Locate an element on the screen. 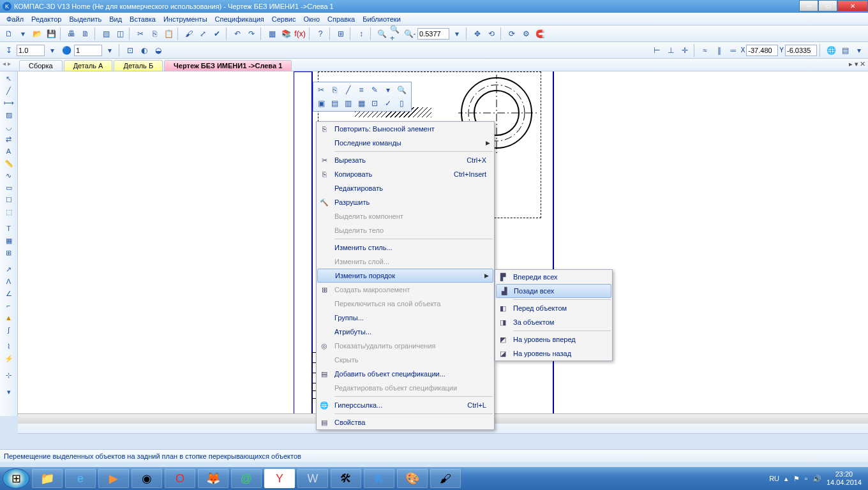 This screenshot has height=490, width=868. ctx-attrs: Атрибуты... is located at coordinates (405, 332).